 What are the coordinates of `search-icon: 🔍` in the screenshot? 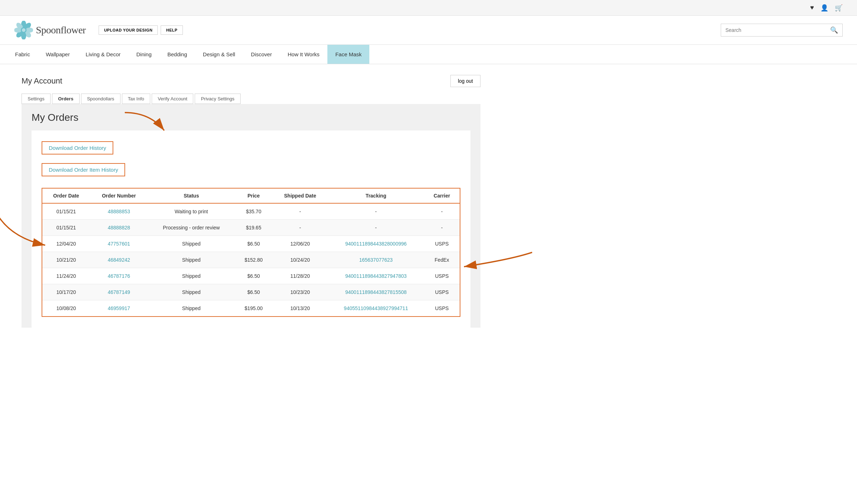 It's located at (834, 30).